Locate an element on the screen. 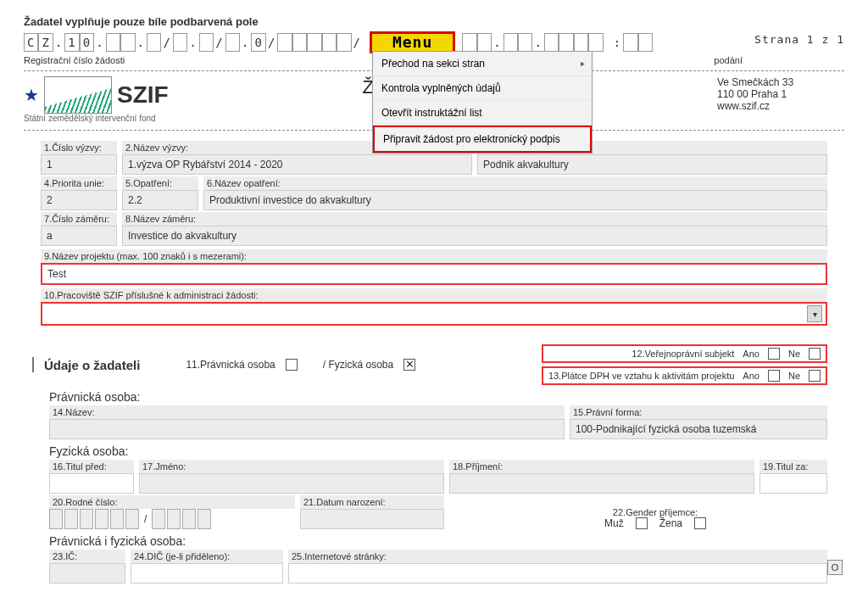 This screenshot has width=868, height=592. f18-input is located at coordinates (602, 483).